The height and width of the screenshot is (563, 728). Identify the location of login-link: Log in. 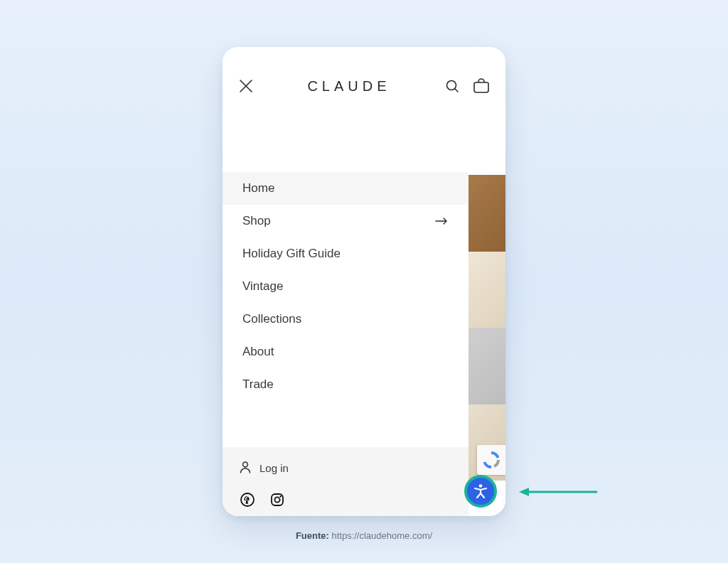
(346, 473).